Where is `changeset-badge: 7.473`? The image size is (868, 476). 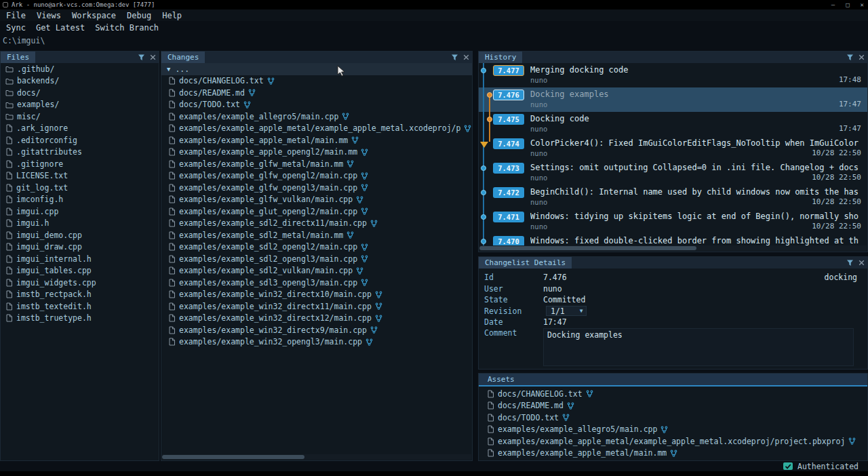 changeset-badge: 7.473 is located at coordinates (509, 168).